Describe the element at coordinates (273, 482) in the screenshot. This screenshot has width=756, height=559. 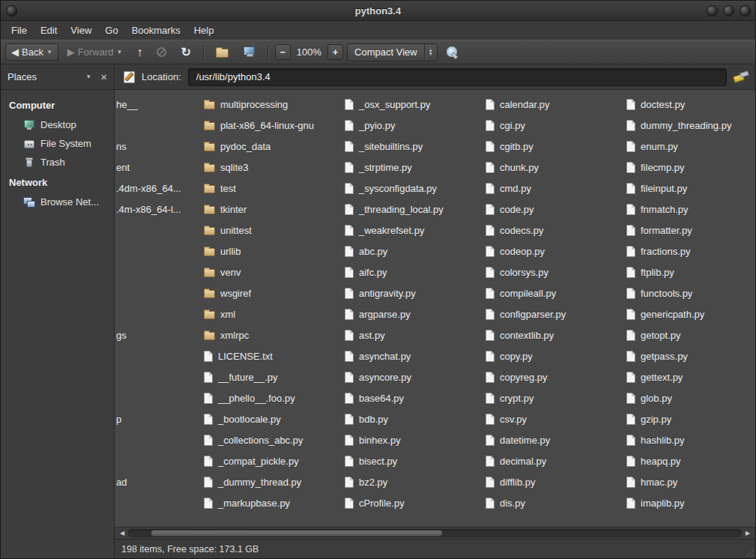
I see `file-item: _dummy_thread.py` at that location.